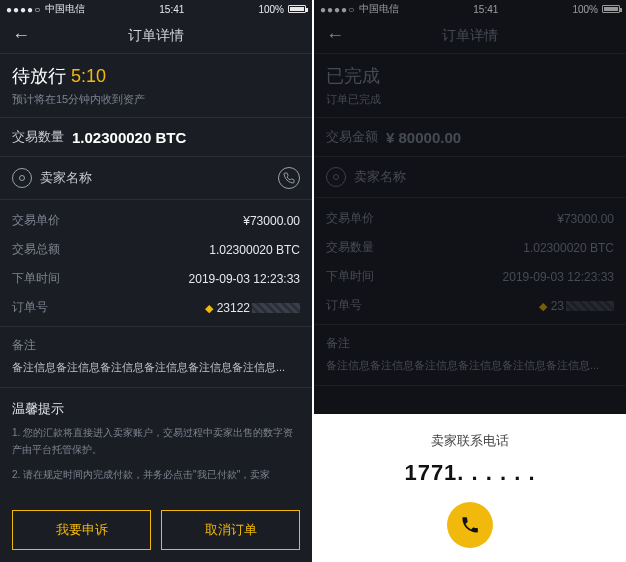 This screenshot has width=626, height=562. What do you see at coordinates (470, 138) in the screenshot?
I see `trade-amount-row: 交易金额 ¥ 80000.00` at bounding box center [470, 138].